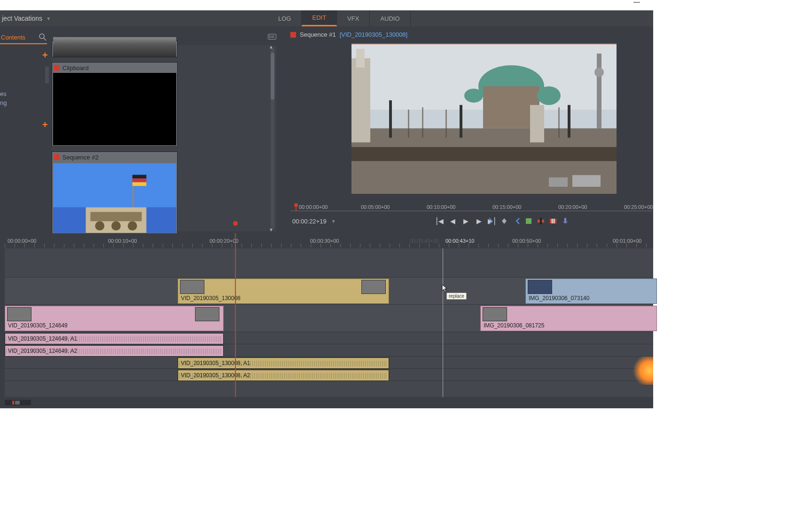  What do you see at coordinates (309, 221) in the screenshot?
I see `timecode-display: 00:00:22+19` at bounding box center [309, 221].